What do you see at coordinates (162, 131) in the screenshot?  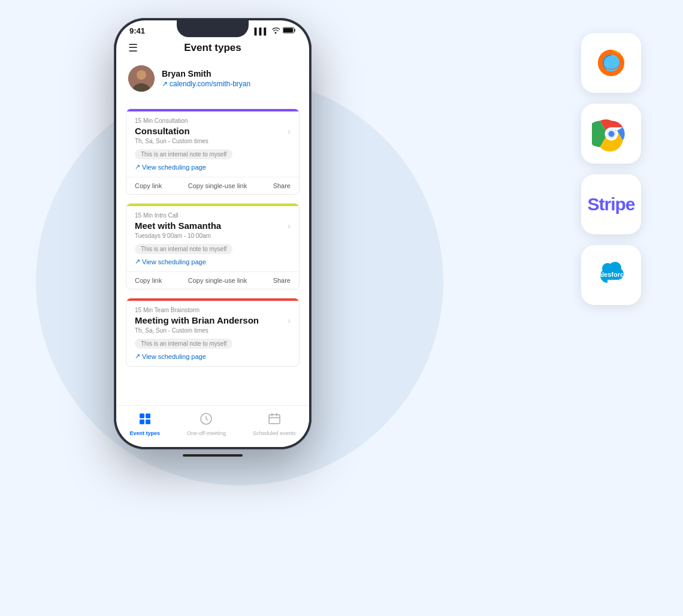 I see `card-title-1: Consultation` at bounding box center [162, 131].